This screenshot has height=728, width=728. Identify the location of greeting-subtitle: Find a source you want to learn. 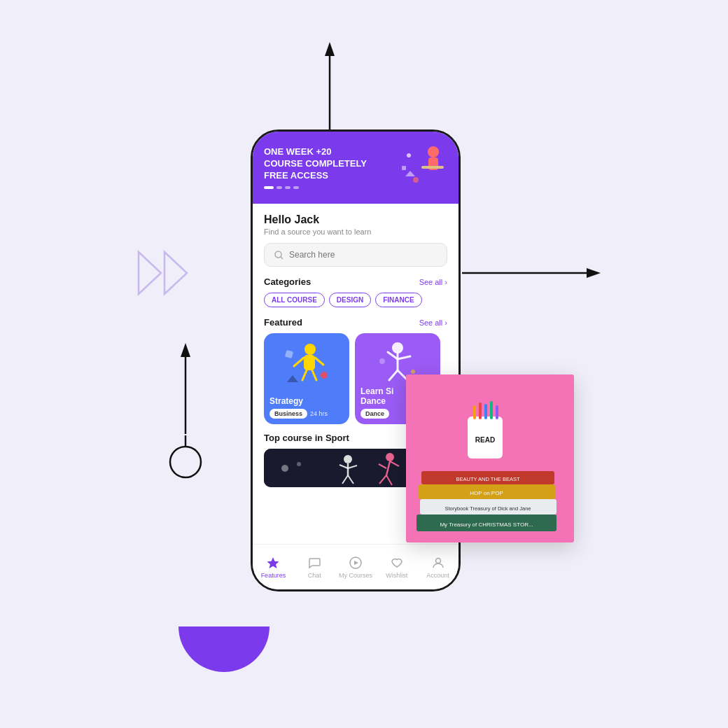
(356, 232).